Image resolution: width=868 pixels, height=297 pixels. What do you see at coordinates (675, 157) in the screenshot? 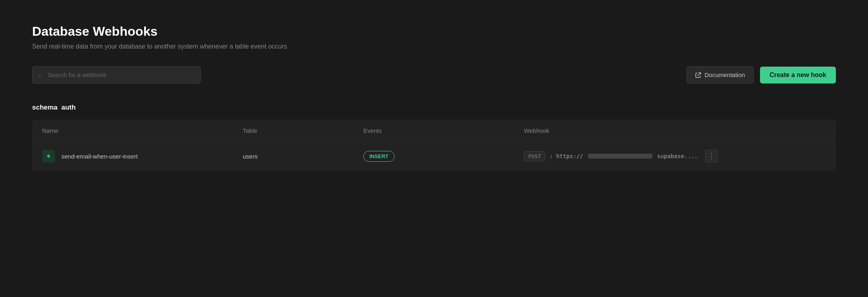
I see `table-cell-webhook: POST : https:// supabase.... ⋮` at bounding box center [675, 157].